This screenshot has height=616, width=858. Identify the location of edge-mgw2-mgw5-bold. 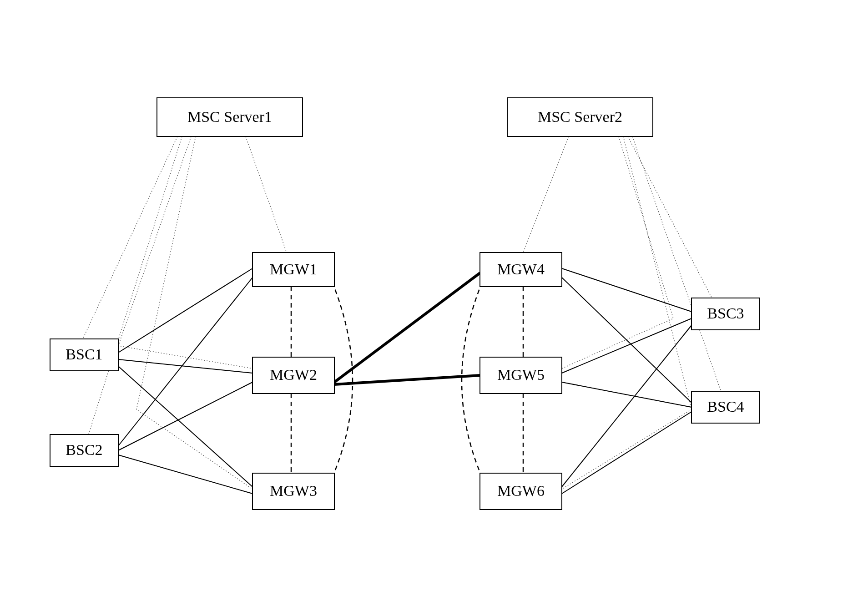
(407, 380).